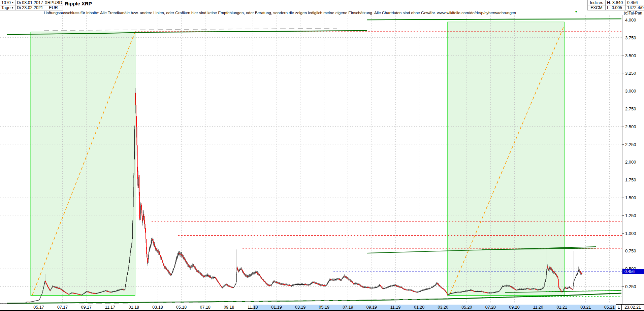 This screenshot has width=644, height=311. I want to click on y-tick-label: 2.250, so click(631, 144).